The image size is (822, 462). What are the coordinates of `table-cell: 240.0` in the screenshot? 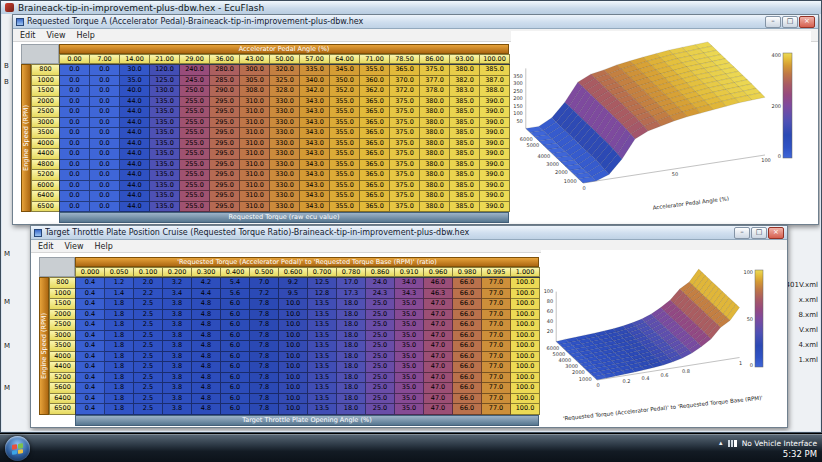 It's located at (195, 70).